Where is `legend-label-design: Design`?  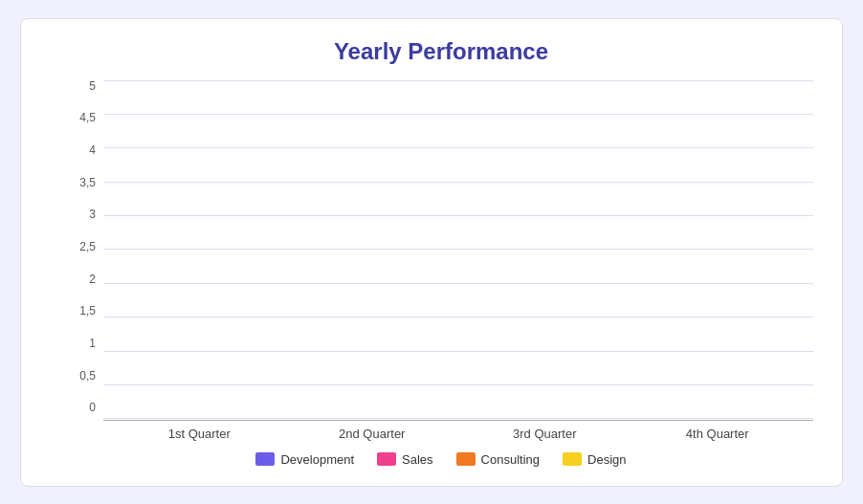 legend-label-design: Design is located at coordinates (607, 459).